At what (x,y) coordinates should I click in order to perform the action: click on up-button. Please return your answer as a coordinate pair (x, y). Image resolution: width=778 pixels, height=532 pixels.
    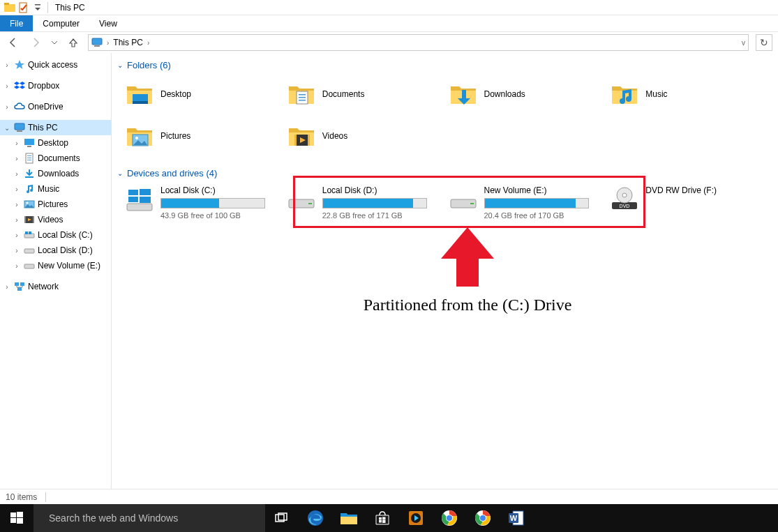
    Looking at the image, I should click on (73, 43).